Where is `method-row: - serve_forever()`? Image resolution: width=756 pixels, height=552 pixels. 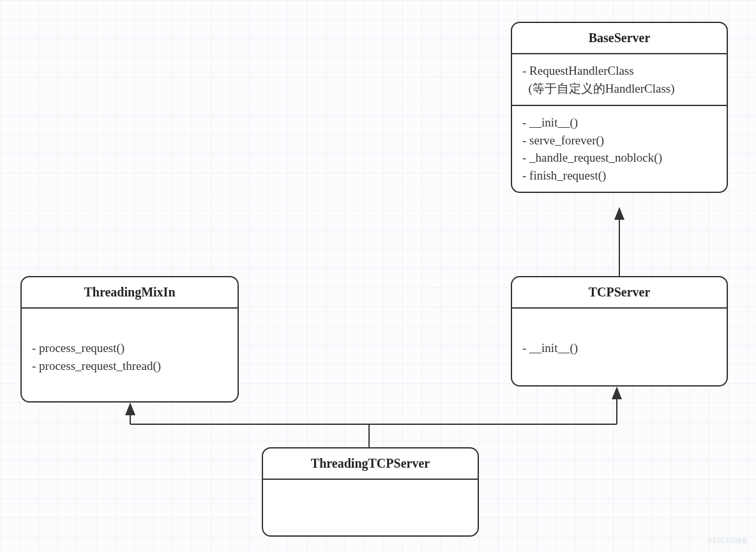 method-row: - serve_forever() is located at coordinates (619, 141).